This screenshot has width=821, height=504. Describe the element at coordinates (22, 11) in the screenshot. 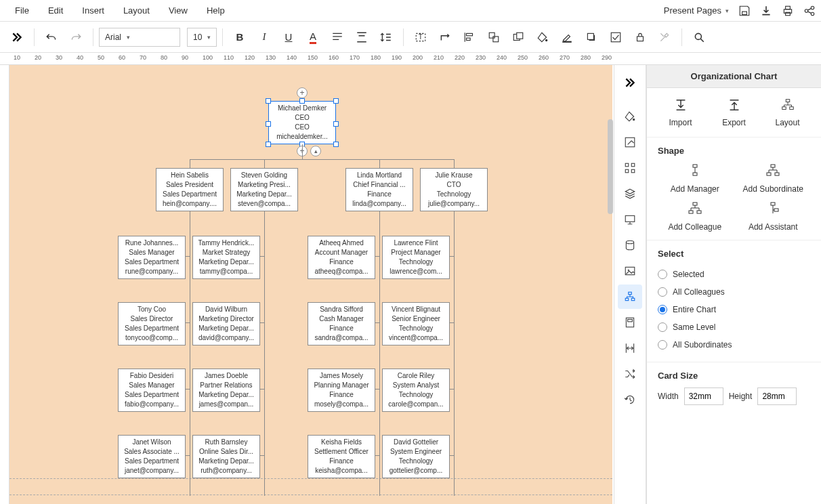

I see `menu-file: File` at that location.